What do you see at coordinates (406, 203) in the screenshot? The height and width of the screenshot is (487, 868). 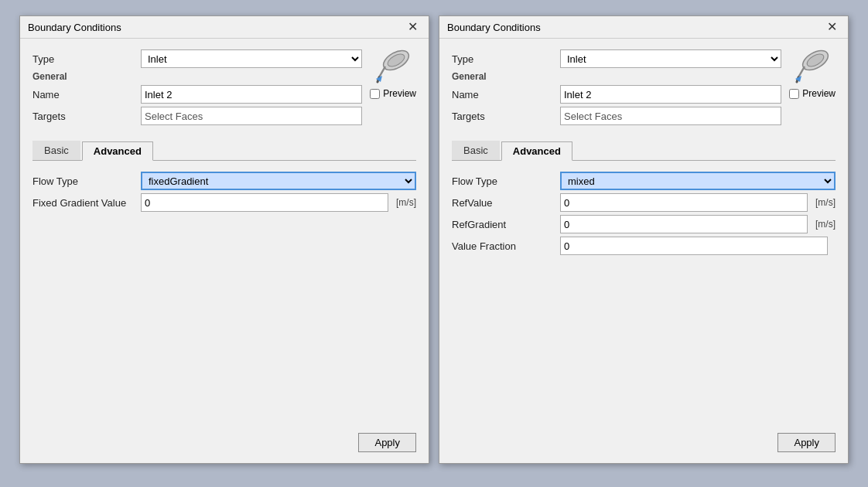 I see `unit-label-1-0: [m/s]` at bounding box center [406, 203].